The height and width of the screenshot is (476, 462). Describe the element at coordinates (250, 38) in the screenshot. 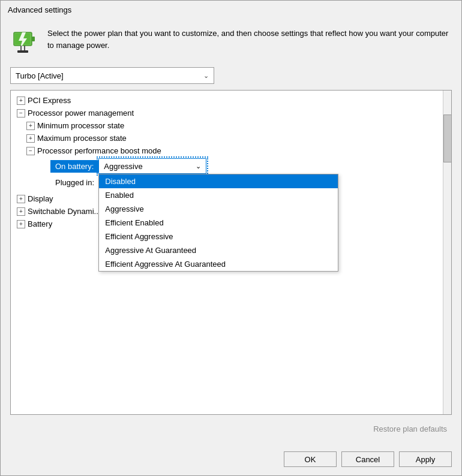

I see `header-description: Select the power plan that you want to c…` at that location.